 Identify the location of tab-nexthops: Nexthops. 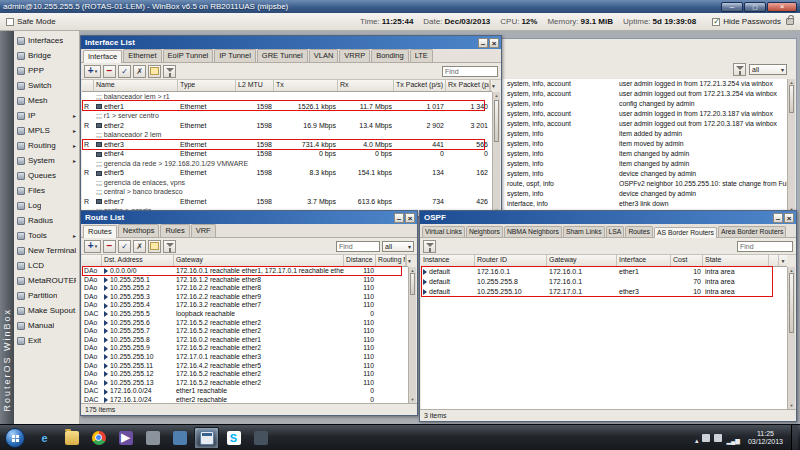
(139, 230).